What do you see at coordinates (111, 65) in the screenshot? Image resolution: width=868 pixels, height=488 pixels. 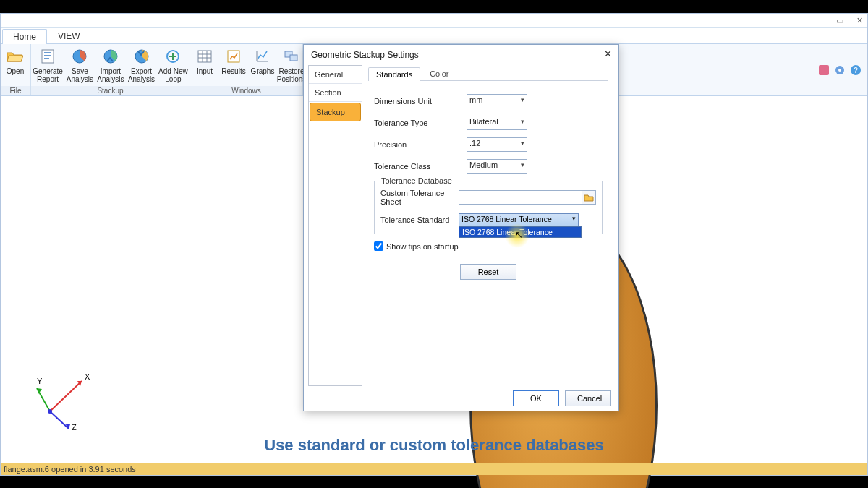 I see `import-analysis-button: Import Analysis` at bounding box center [111, 65].